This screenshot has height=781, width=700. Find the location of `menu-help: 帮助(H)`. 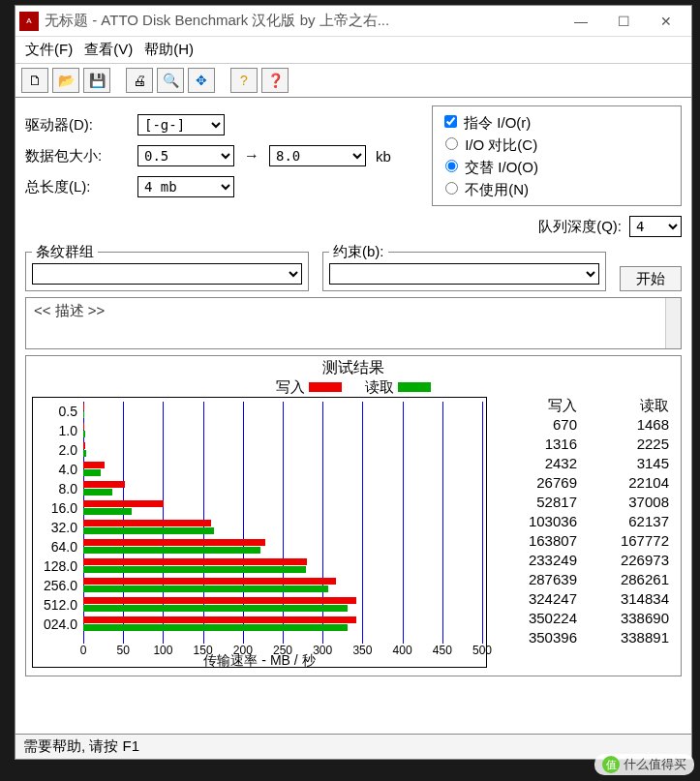

menu-help: 帮助(H) is located at coordinates (168, 50).